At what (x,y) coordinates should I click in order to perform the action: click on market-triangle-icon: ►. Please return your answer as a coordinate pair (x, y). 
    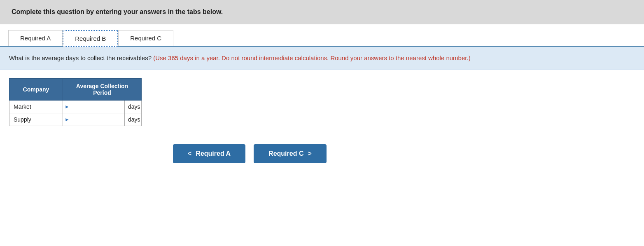
    Looking at the image, I should click on (67, 107).